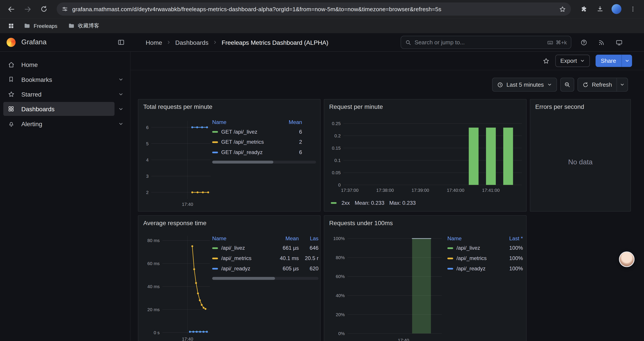  I want to click on legend-row: /api/_metrics 40.1 ms 20.5 r, so click(266, 258).